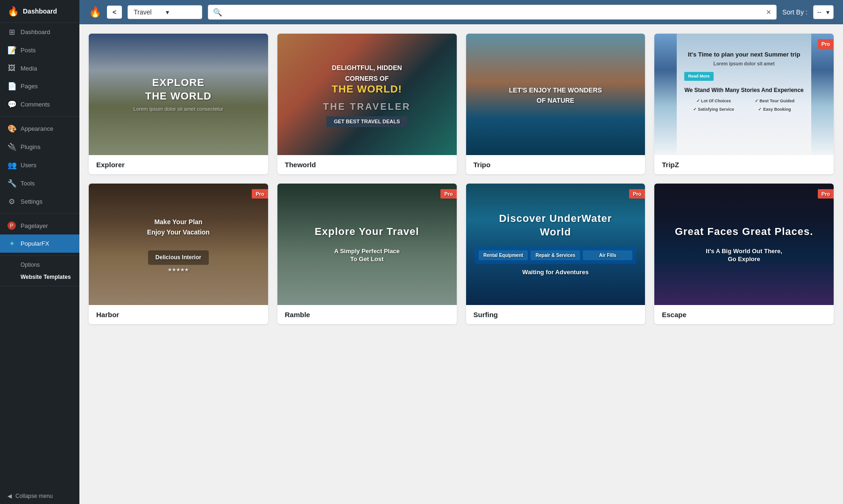 The image size is (843, 504). I want to click on sidebar-nav: ⊞ Dashboard 📝 Posts 🖼 Media 📄 Pages 💬 Co…, so click(40, 256).